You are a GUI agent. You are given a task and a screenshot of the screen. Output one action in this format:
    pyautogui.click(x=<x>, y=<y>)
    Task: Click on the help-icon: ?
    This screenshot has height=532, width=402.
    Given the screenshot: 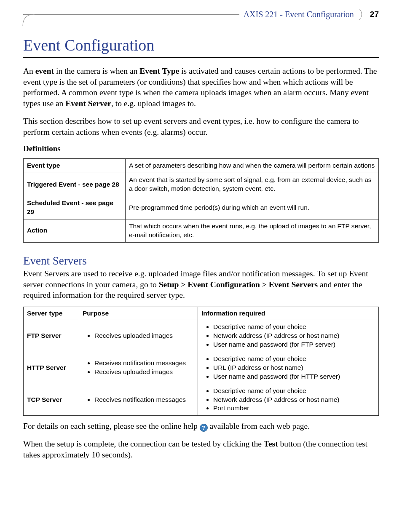 What is the action you would take?
    pyautogui.click(x=204, y=428)
    